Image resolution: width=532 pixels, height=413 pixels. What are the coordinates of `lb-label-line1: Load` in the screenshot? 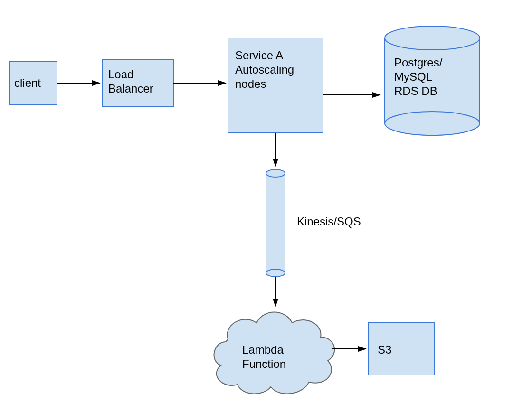 It's located at (121, 74).